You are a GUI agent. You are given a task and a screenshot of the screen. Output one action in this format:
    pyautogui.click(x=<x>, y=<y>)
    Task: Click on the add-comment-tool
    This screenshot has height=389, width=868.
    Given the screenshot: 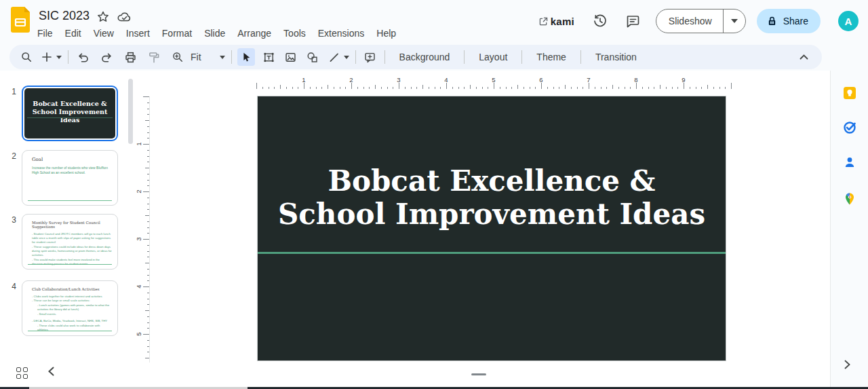 What is the action you would take?
    pyautogui.click(x=370, y=57)
    